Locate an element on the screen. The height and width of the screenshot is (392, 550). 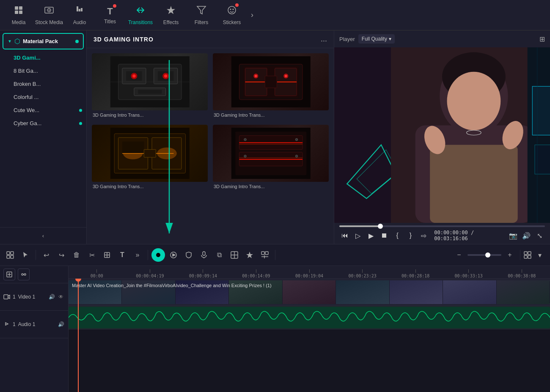
player-quality-select: Full Quality ▾ is located at coordinates (377, 39).